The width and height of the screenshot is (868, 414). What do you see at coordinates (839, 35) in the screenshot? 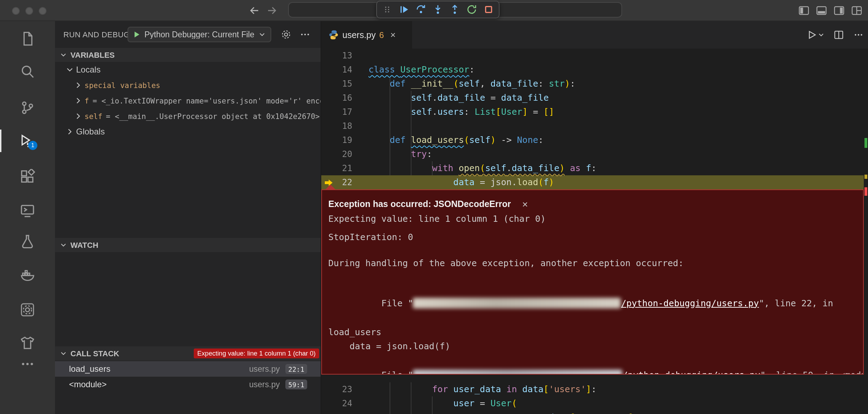
I see `split-editor-button` at bounding box center [839, 35].